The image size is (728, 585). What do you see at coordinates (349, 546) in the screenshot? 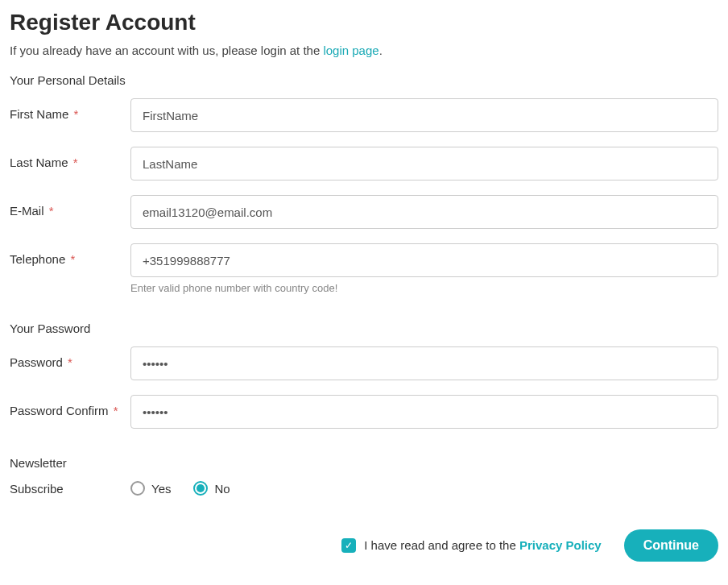
I see `check-icon: ✓` at bounding box center [349, 546].